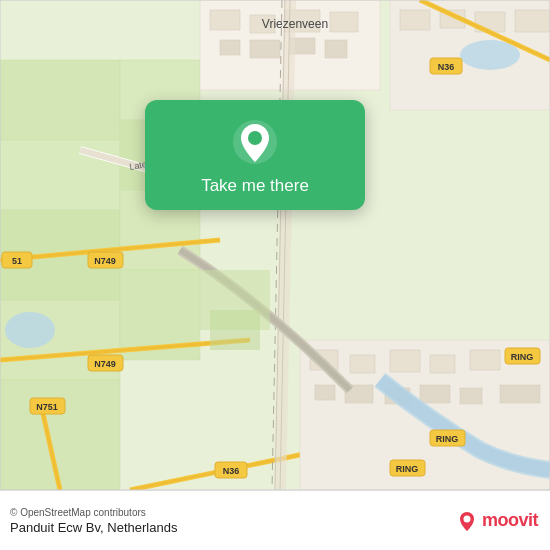 The image size is (550, 550). Describe the element at coordinates (94, 521) in the screenshot. I see `info-left: © OpenStreetMap contributors Panduit Ecw…` at that location.